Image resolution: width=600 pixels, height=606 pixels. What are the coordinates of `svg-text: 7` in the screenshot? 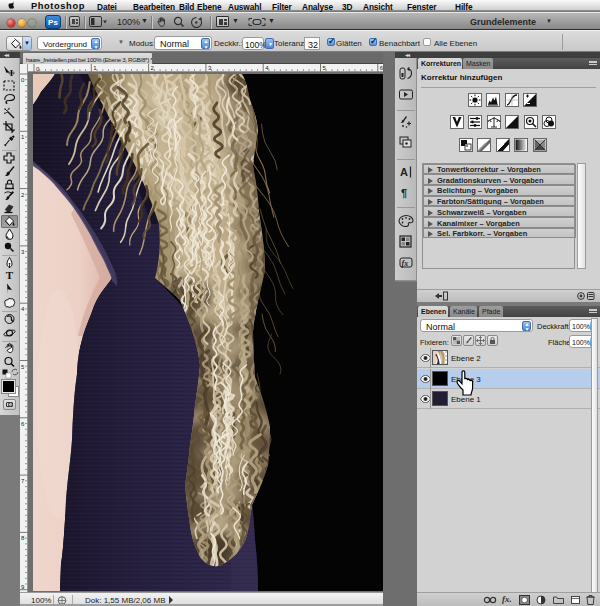 It's located at (23, 481).